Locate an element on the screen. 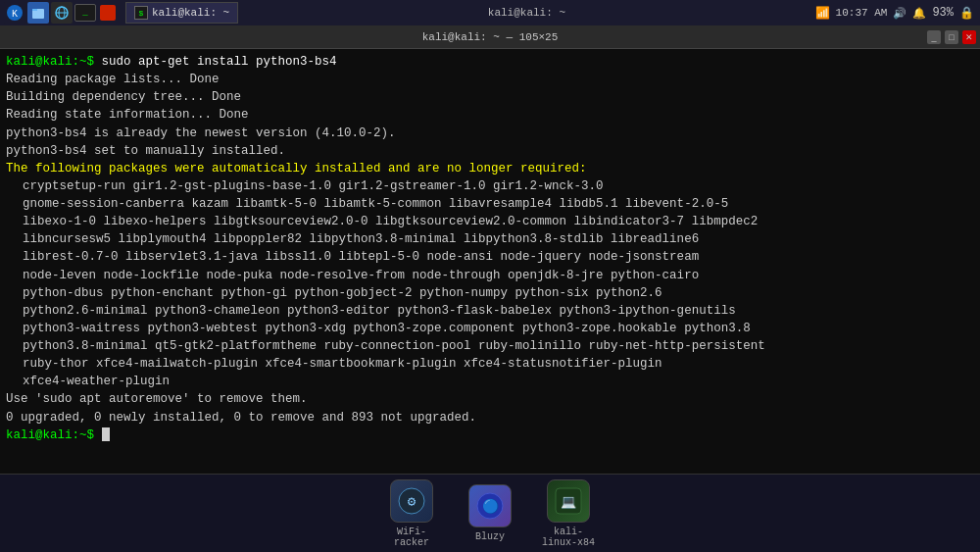  dock-item-wifi: ⚙ WiFi-racker is located at coordinates (412, 514).